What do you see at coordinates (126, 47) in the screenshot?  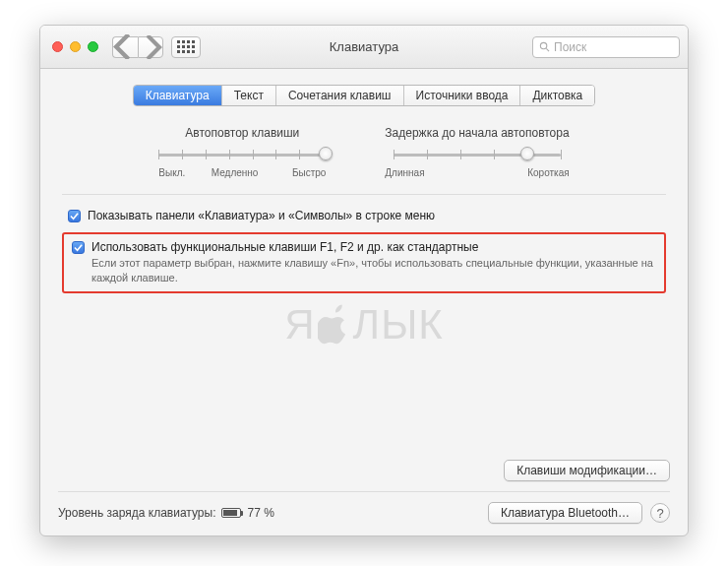 I see `chevron-left-icon` at bounding box center [126, 47].